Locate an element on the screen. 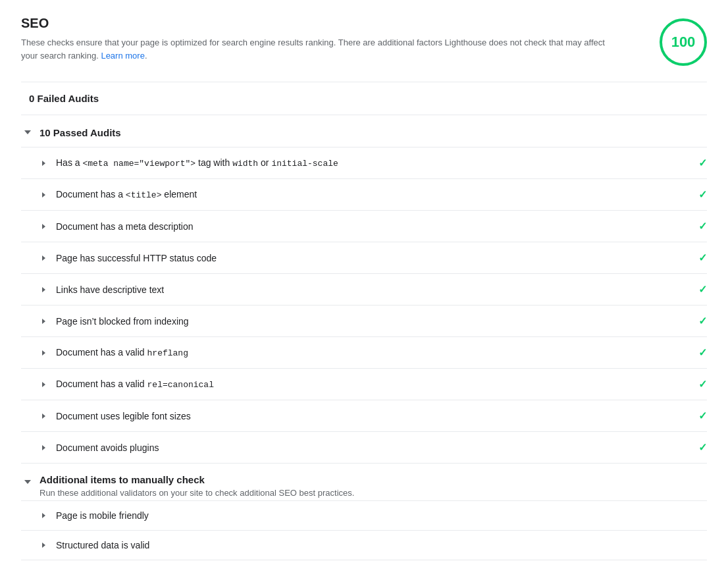 This screenshot has height=586, width=728. manual-audit-mobile: Page is mobile friendly is located at coordinates (364, 516).